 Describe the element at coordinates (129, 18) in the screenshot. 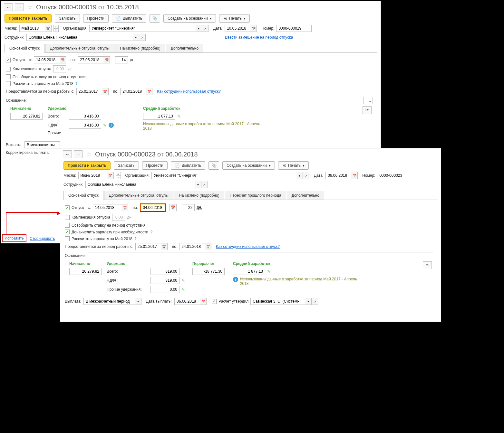

I see `pay-button: 📄Выплатить` at that location.